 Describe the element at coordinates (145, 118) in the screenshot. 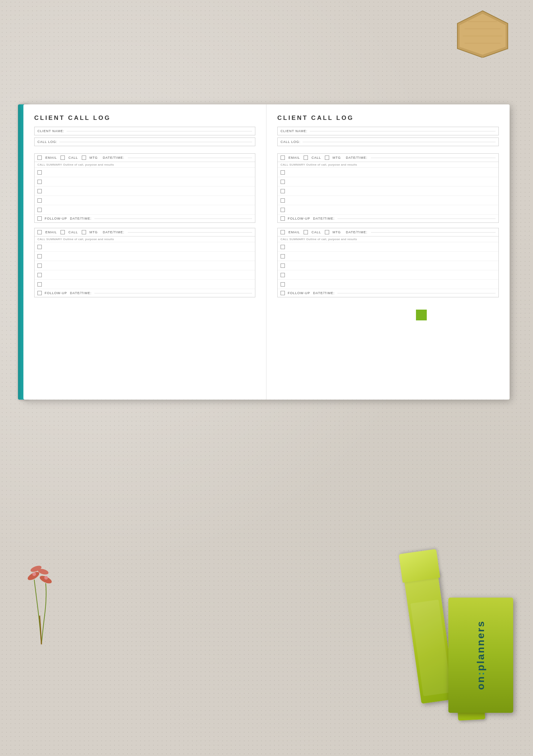

I see `left-page-title: CLIENT CALL LOG` at that location.